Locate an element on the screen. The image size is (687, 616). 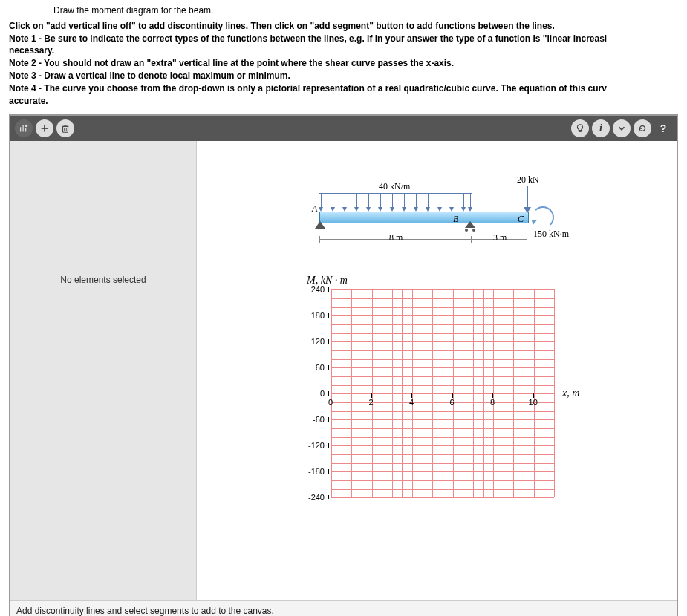
accurate: accurate. is located at coordinates (28, 101).